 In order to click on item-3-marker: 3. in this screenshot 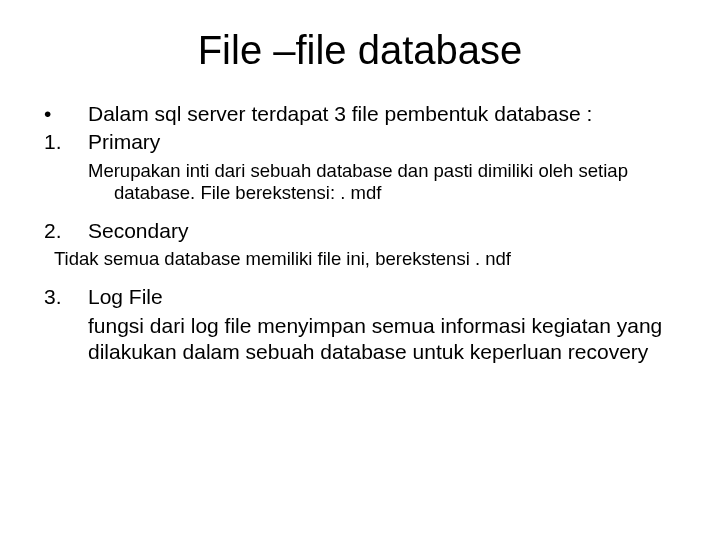, I will do `click(64, 297)`.